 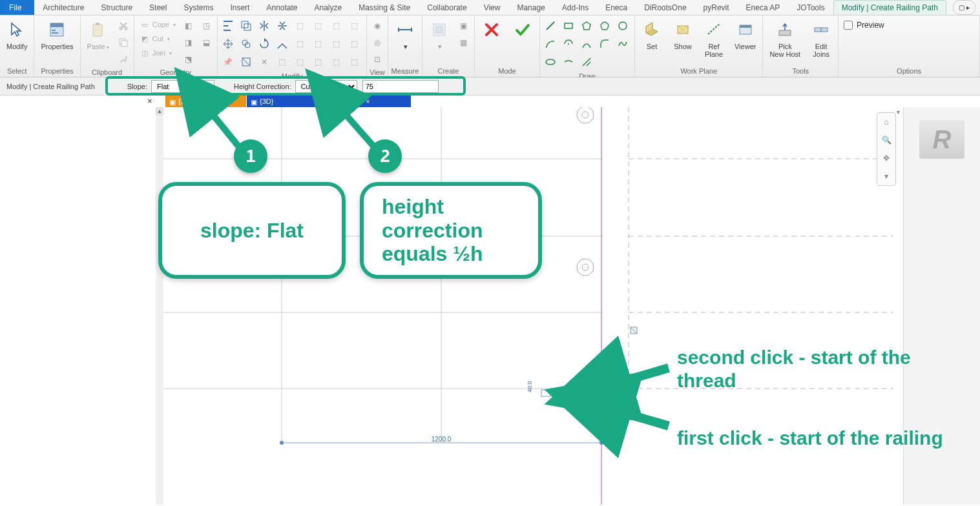 What do you see at coordinates (205, 101) in the screenshot?
I see `view-tab-3d-active: ▣{3D}` at bounding box center [205, 101].